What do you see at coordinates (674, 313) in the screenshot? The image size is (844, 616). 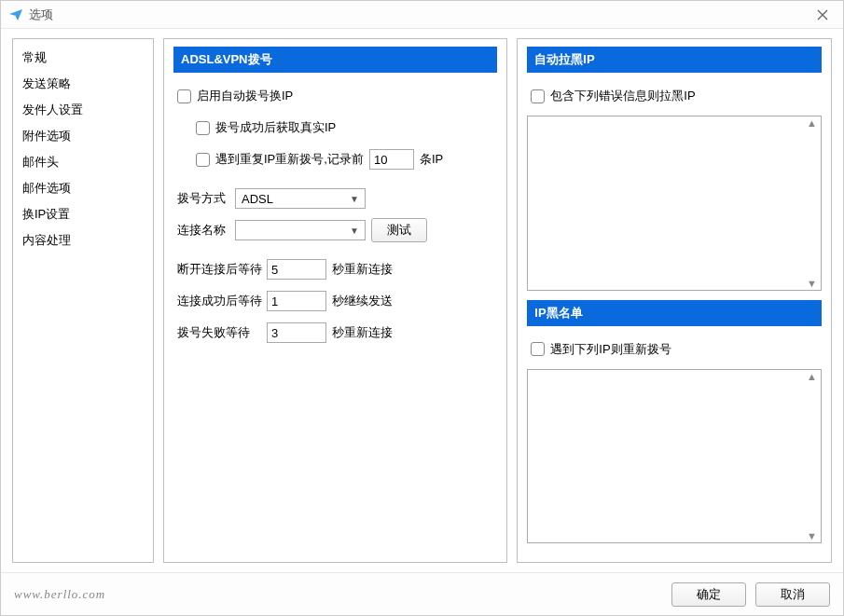 I see `ip-blacklist-header: IP黑名单` at bounding box center [674, 313].